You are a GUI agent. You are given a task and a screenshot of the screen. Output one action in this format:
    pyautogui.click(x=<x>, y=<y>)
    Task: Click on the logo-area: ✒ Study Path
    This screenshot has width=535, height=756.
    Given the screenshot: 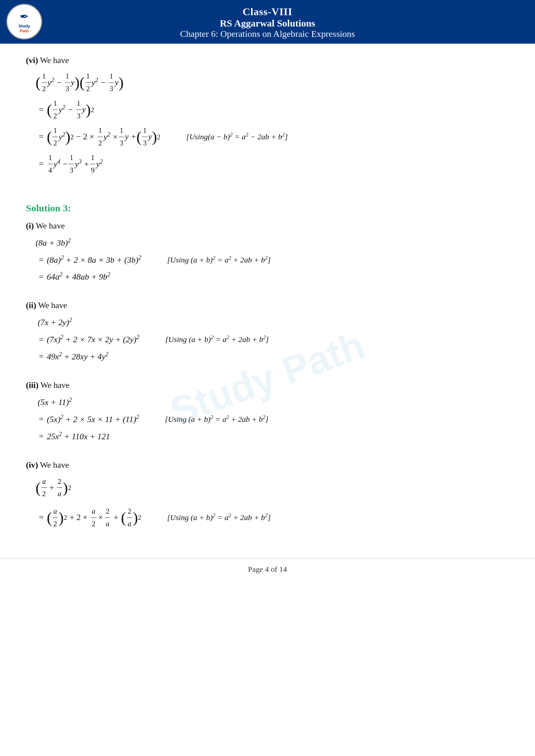 What is the action you would take?
    pyautogui.click(x=24, y=22)
    